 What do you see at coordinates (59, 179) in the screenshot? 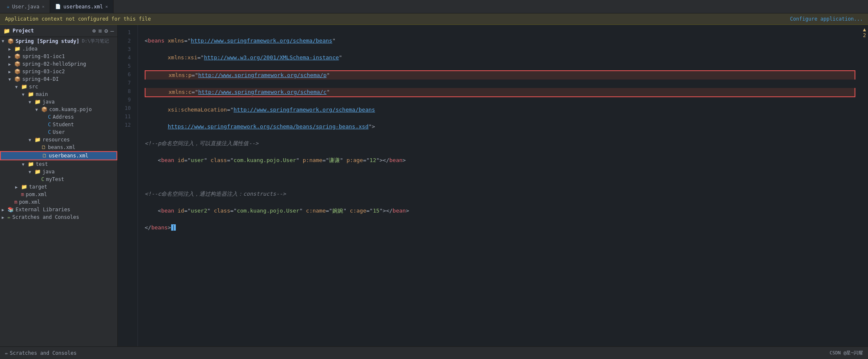
I see `tree-item-myTest: ▶ C myTest` at bounding box center [59, 179].